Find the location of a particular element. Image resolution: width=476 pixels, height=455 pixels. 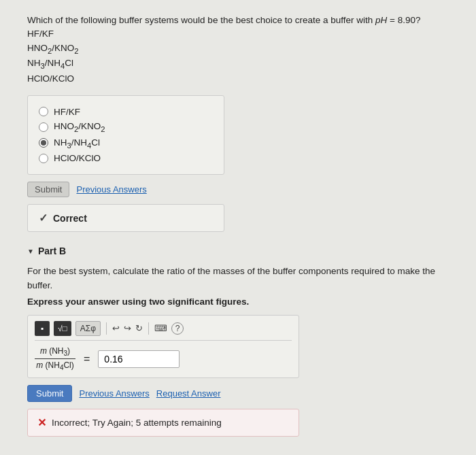

part-b-submit-row: Submit Previous Answers Request Answer is located at coordinates (238, 393).